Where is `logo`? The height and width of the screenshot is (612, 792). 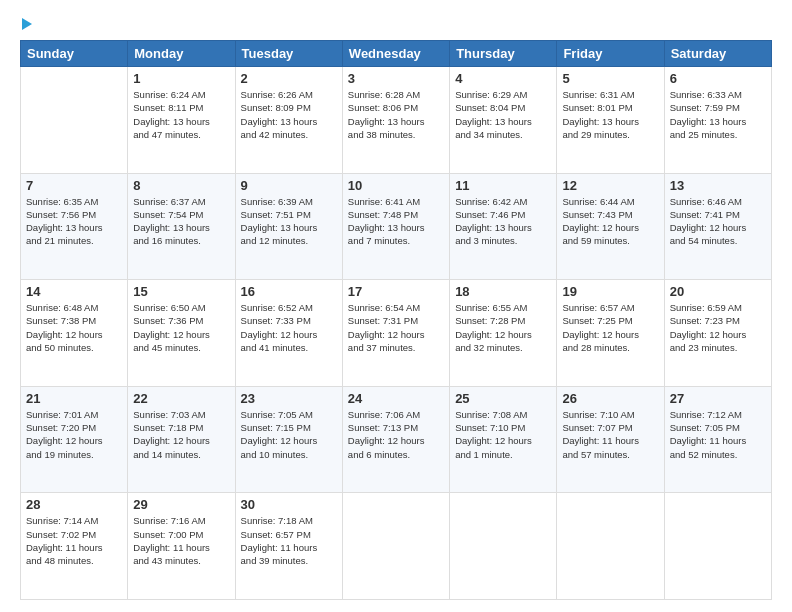 logo is located at coordinates (60, 24).